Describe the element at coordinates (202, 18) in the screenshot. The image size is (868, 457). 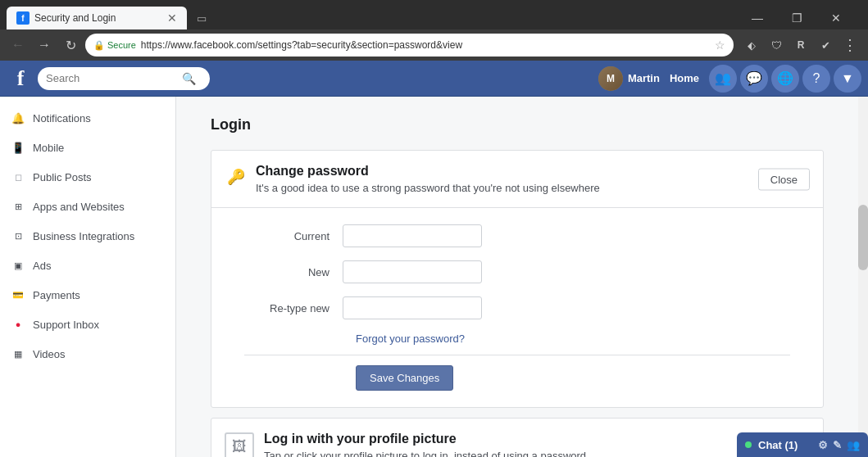
I see `new-tab-button: ▭` at that location.